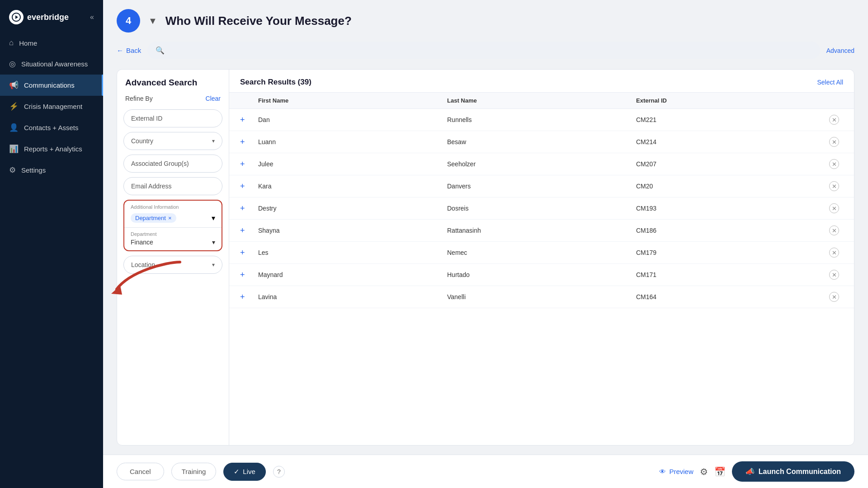 This screenshot has height=488, width=868. What do you see at coordinates (173, 258) in the screenshot?
I see `advanced-search-panel: Advanced Search Refine By Clear External…` at bounding box center [173, 258].